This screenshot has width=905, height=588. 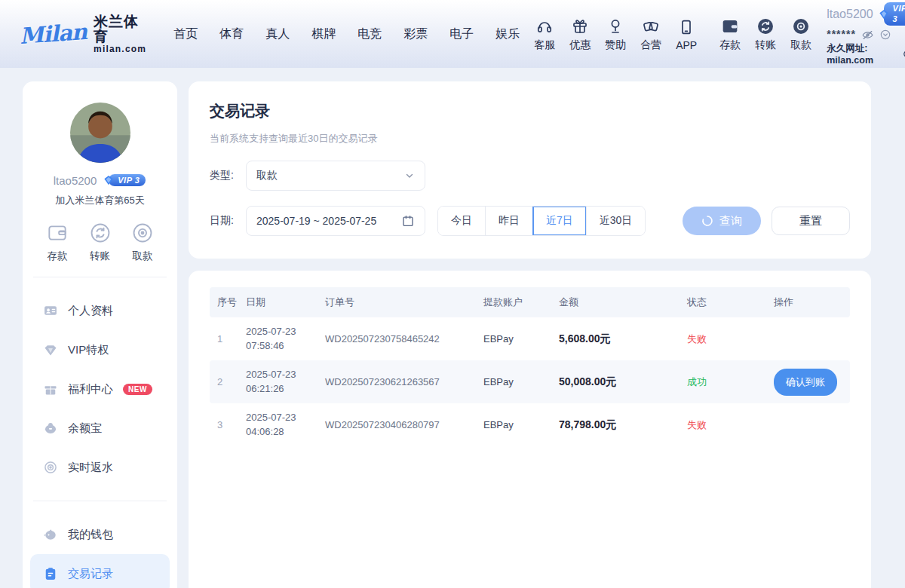 I want to click on sponsor-action: 赞助, so click(x=615, y=35).